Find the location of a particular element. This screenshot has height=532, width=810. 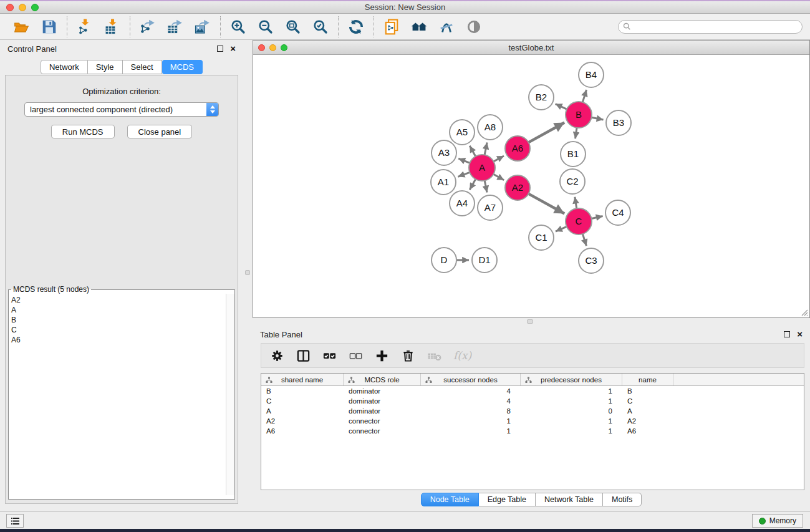

edge-C-C4 is located at coordinates (597, 217).